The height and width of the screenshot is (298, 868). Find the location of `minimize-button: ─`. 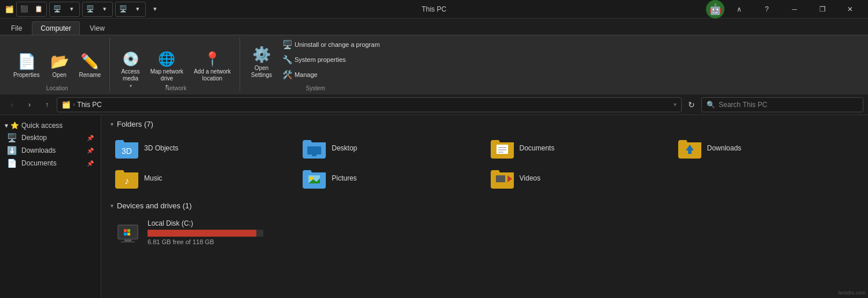

minimize-button: ─ is located at coordinates (795, 9).